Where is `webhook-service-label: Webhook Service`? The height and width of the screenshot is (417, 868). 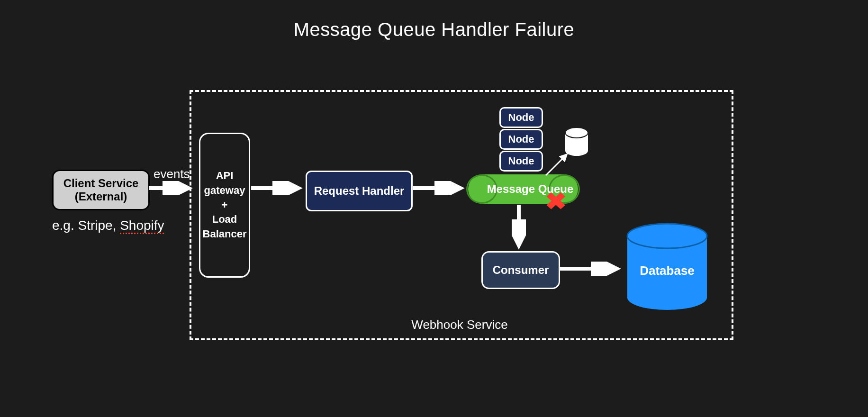
webhook-service-label: Webhook Service is located at coordinates (460, 325).